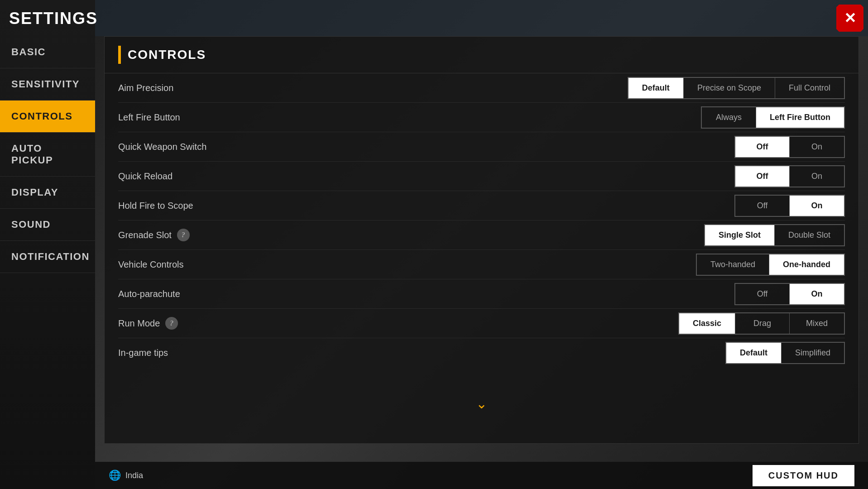 Image resolution: width=868 pixels, height=489 pixels. Describe the element at coordinates (774, 235) in the screenshot. I see `btn-group-grenade_slot: Single SlotDouble Slot` at that location.